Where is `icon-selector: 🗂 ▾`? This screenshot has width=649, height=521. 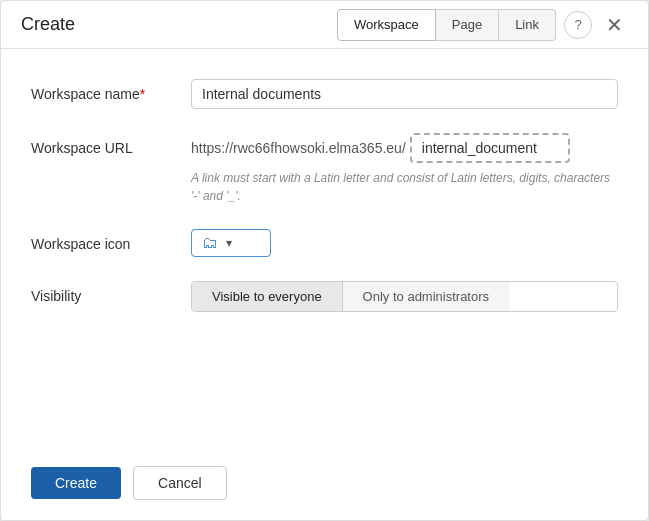
icon-selector: 🗂 ▾ is located at coordinates (231, 243).